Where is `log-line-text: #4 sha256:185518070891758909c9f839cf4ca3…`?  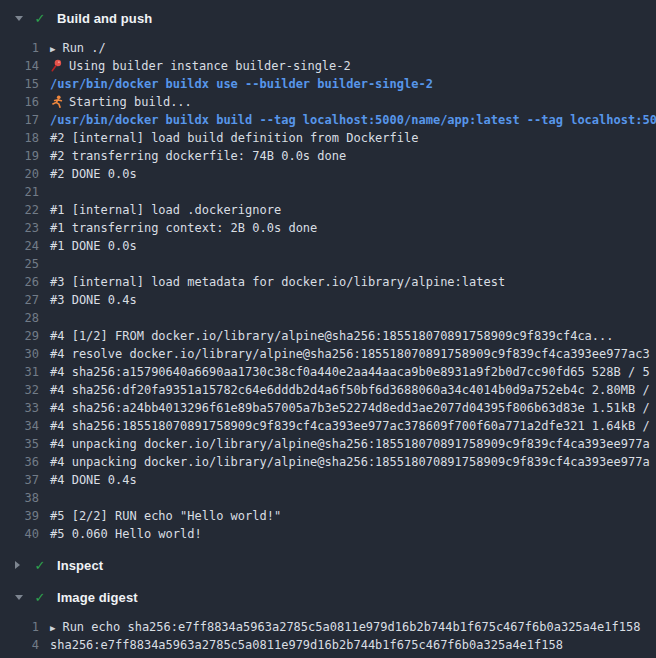 log-line-text: #4 sha256:185518070891758909c9f839cf4ca3… is located at coordinates (348, 426).